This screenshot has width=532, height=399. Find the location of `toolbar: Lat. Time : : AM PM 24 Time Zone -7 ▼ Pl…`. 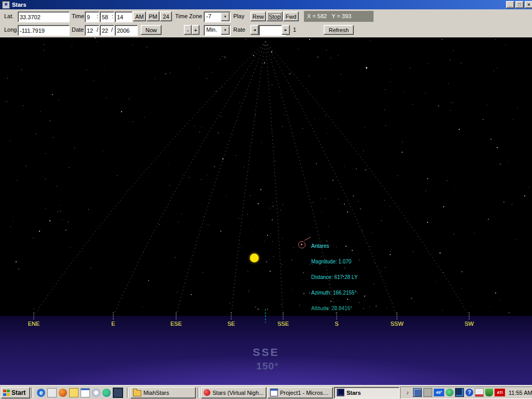

toolbar: Lat. Time : : AM PM 24 Time Zone -7 ▼ Pl… is located at coordinates (266, 24).